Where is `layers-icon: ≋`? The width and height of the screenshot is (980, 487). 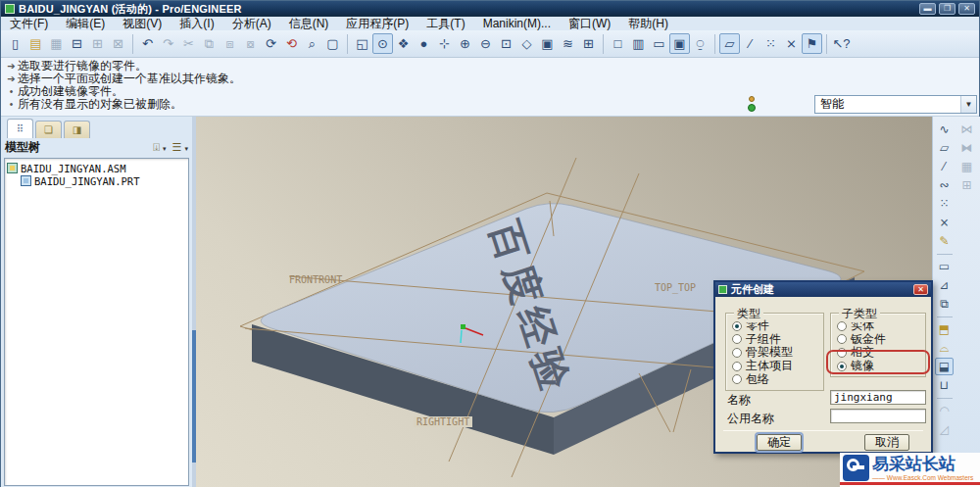
layers-icon: ≋ is located at coordinates (568, 43).